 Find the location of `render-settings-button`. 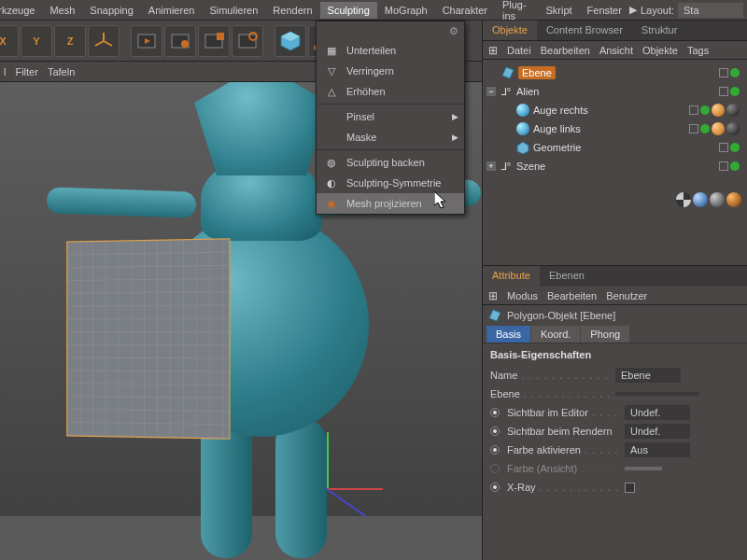

render-settings-button is located at coordinates (247, 41).